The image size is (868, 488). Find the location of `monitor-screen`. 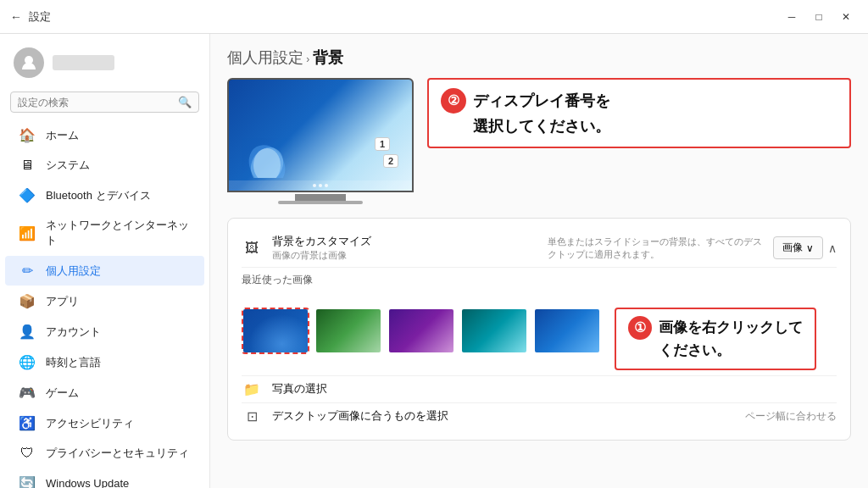

monitor-screen is located at coordinates (320, 136).